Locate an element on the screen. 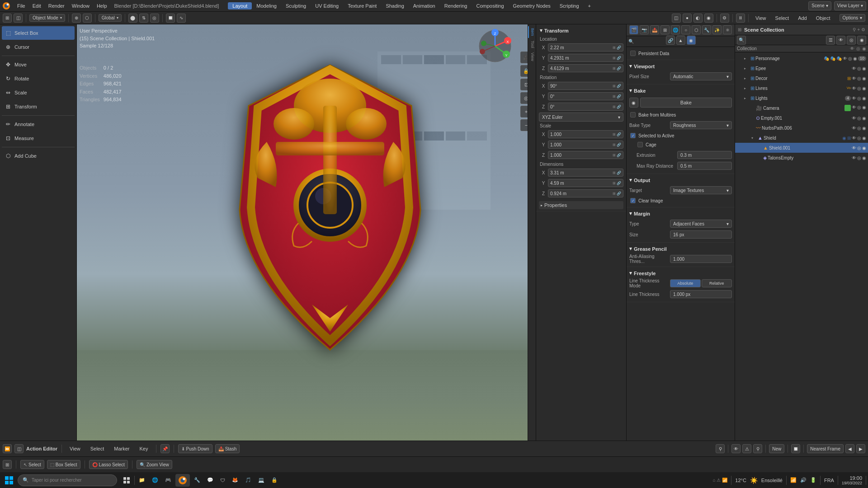 Image resolution: width=868 pixels, height=488 pixels. taskbar-app3: 🎮 is located at coordinates (168, 480).